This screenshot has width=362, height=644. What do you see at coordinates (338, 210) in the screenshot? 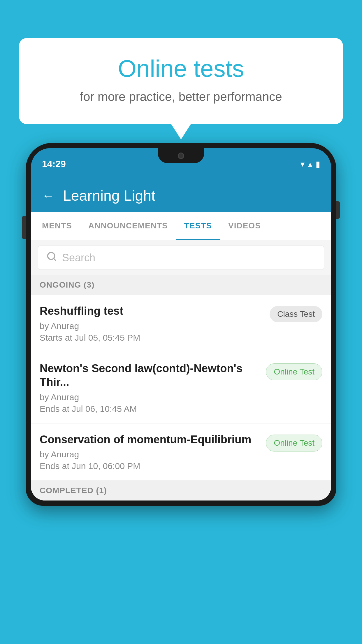
I see `power-button` at bounding box center [338, 210].